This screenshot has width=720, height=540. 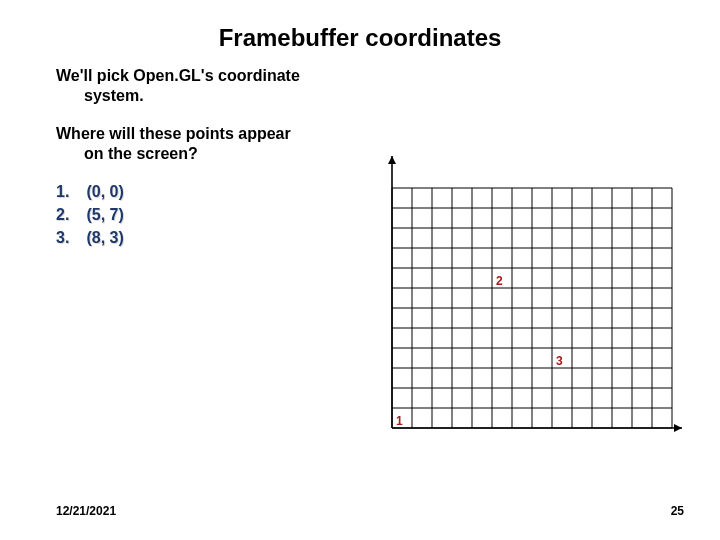 What do you see at coordinates (370, 511) in the screenshot?
I see `slide-footer: 12/21/2021 25` at bounding box center [370, 511].